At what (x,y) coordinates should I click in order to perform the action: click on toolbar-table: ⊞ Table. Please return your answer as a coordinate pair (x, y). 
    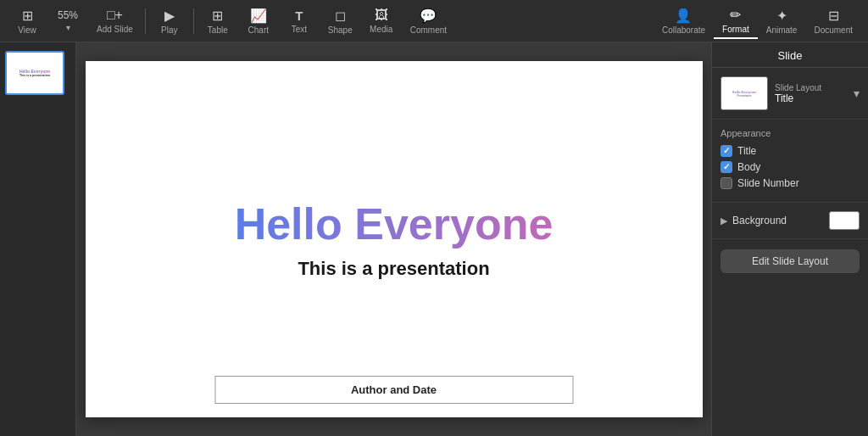
    Looking at the image, I should click on (218, 21).